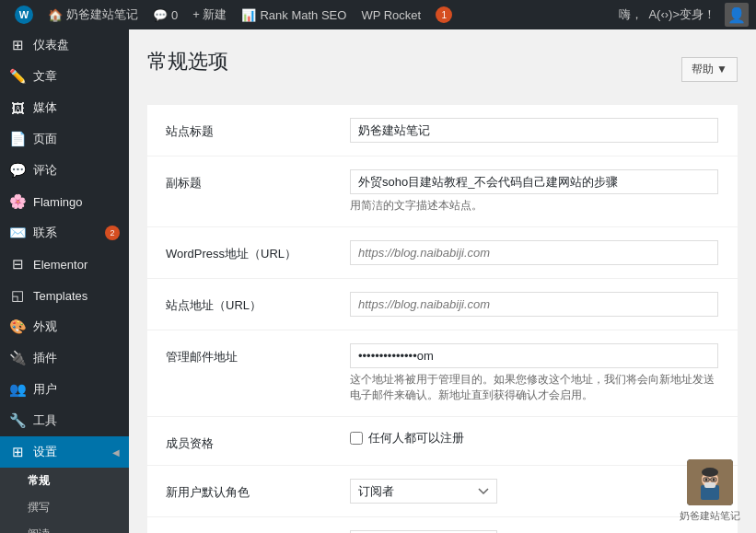 The image size is (756, 533). Describe the element at coordinates (64, 389) in the screenshot. I see `sidebar-item-users: 👥 用户` at that location.